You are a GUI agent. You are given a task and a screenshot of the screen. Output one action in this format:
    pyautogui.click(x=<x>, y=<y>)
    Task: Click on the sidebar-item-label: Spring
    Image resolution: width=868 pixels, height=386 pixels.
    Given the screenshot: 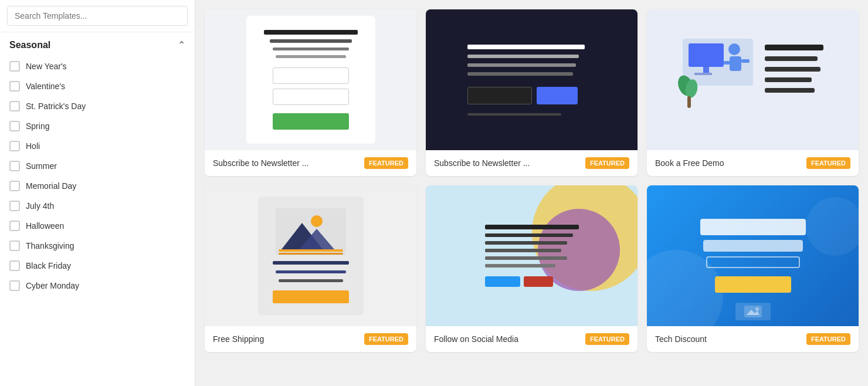 What is the action you would take?
    pyautogui.click(x=38, y=126)
    